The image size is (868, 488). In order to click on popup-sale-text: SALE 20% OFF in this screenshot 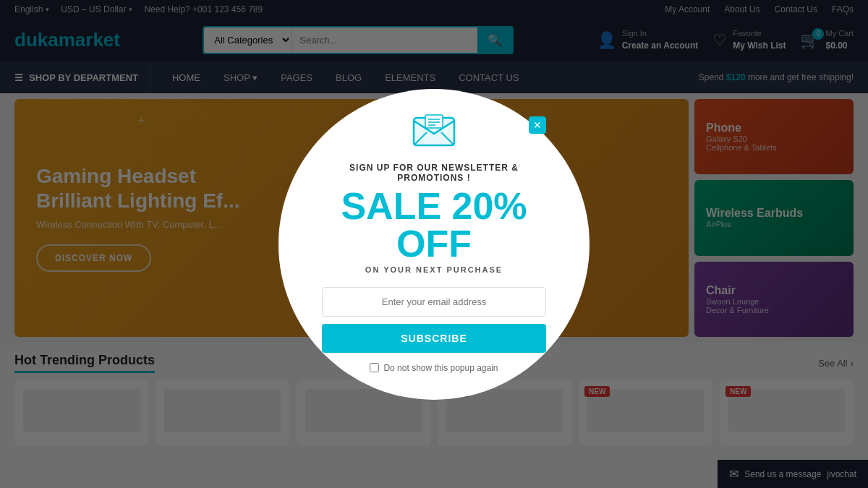, I will do `click(434, 225)`.